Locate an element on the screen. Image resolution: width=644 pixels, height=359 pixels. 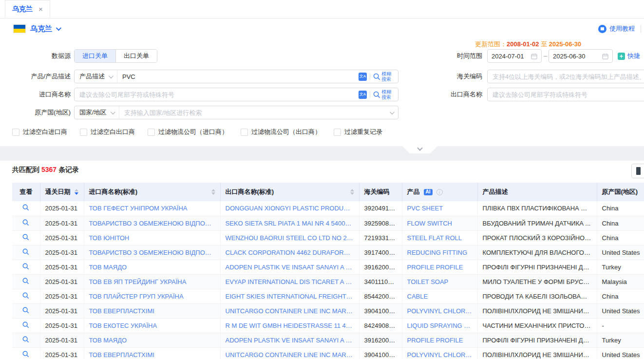
cell-exporter-link: WENZHOU BAORUI STEEL CO LTD NO 2792... is located at coordinates (289, 238).